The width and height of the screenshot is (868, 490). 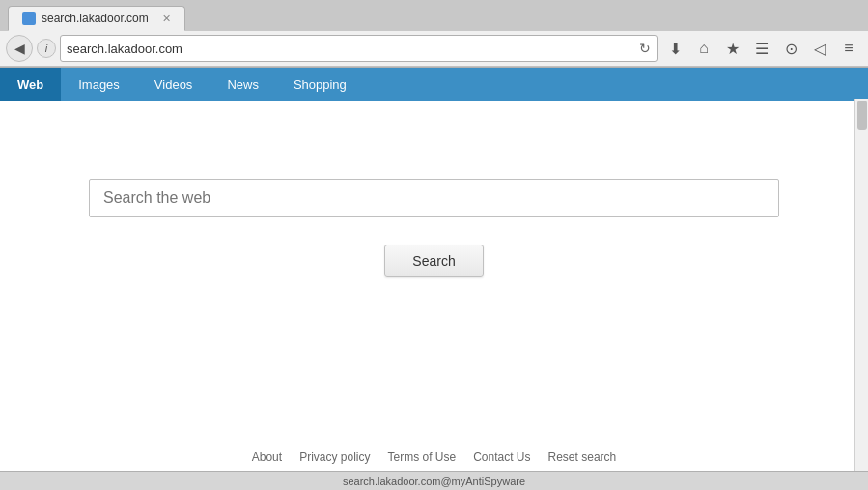 What do you see at coordinates (434, 85) in the screenshot?
I see `search-nav: Web Images Videos News Shopping` at bounding box center [434, 85].